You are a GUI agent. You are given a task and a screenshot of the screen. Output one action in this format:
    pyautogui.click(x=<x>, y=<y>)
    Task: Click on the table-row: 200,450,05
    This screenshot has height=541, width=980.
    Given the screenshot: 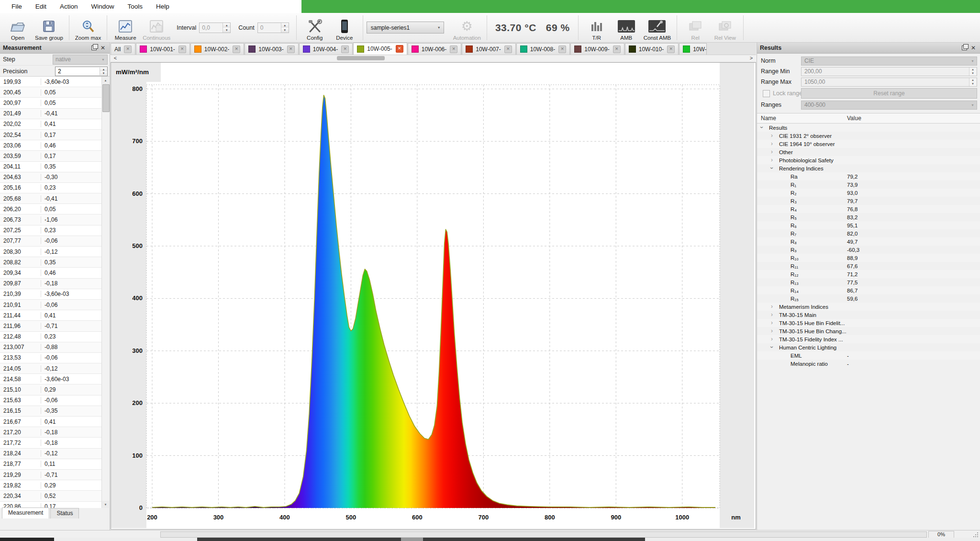 What is the action you would take?
    pyautogui.click(x=51, y=92)
    